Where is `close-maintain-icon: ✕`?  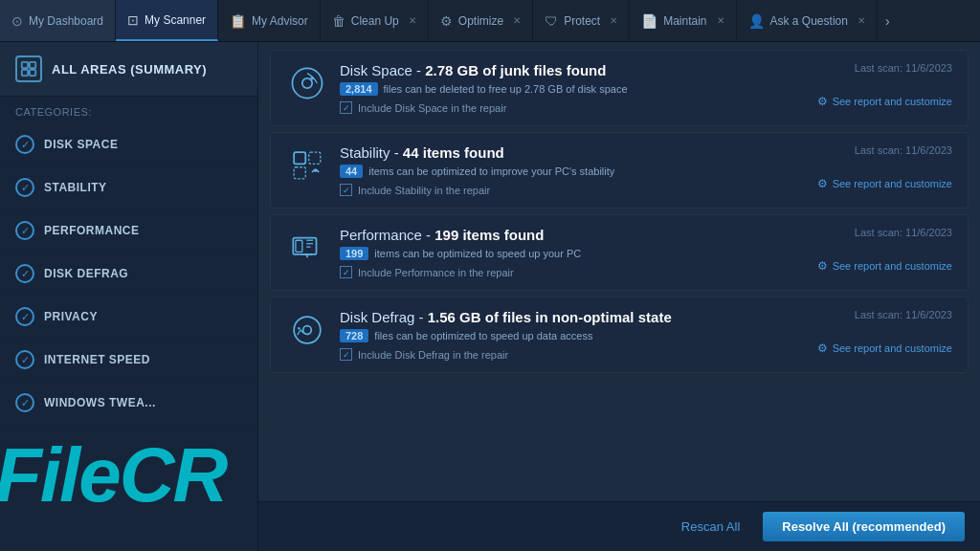 close-maintain-icon: ✕ is located at coordinates (721, 21).